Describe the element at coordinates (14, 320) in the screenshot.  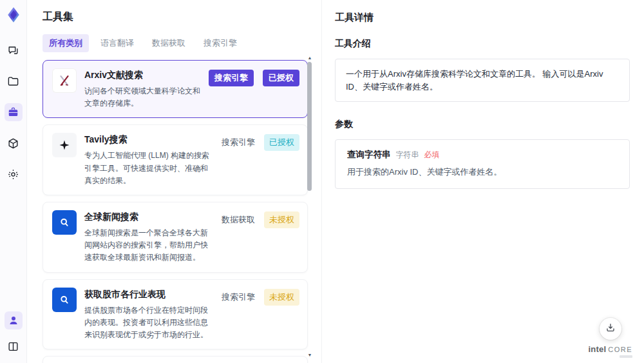
I see `user-icon` at that location.